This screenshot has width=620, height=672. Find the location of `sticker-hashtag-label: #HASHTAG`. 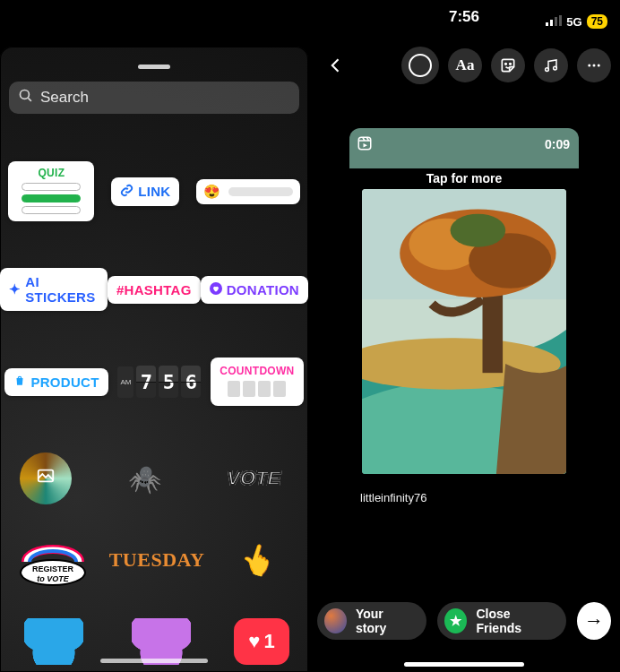

sticker-hashtag-label: #HASHTAG is located at coordinates (154, 290).